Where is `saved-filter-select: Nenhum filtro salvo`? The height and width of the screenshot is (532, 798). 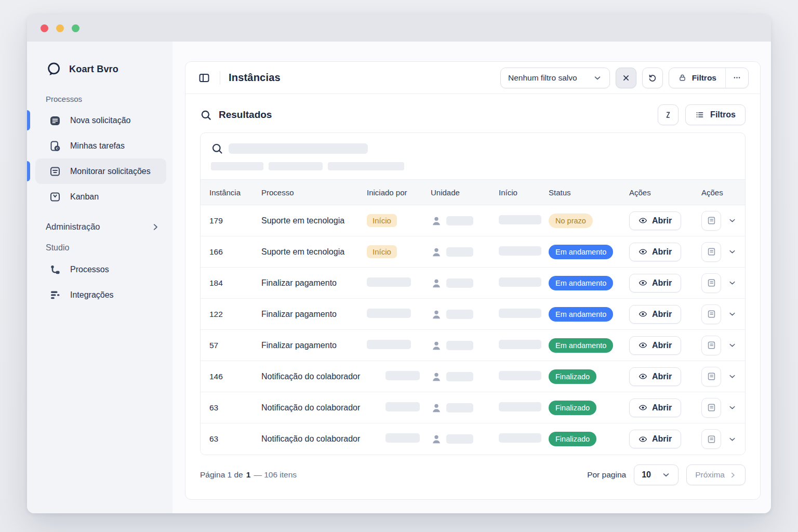
saved-filter-select: Nenhum filtro salvo is located at coordinates (555, 78).